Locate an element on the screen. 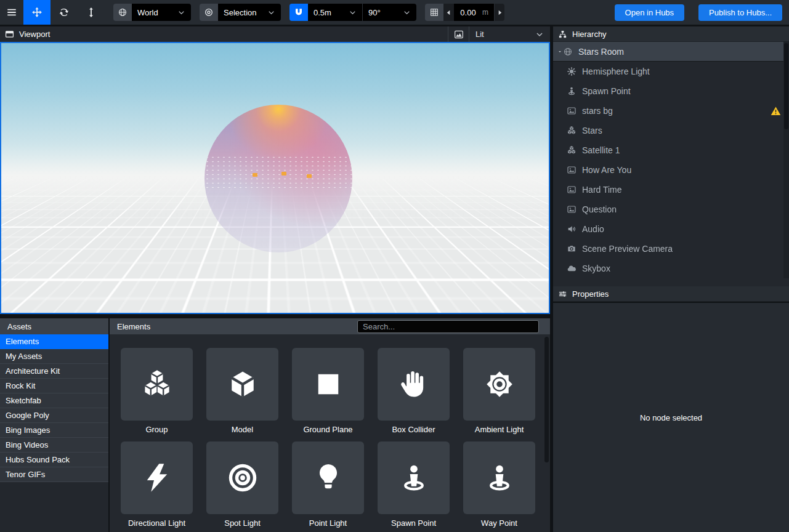 Image resolution: width=789 pixels, height=532 pixels. open-in-hubs-button: Open in Hubs is located at coordinates (650, 12).